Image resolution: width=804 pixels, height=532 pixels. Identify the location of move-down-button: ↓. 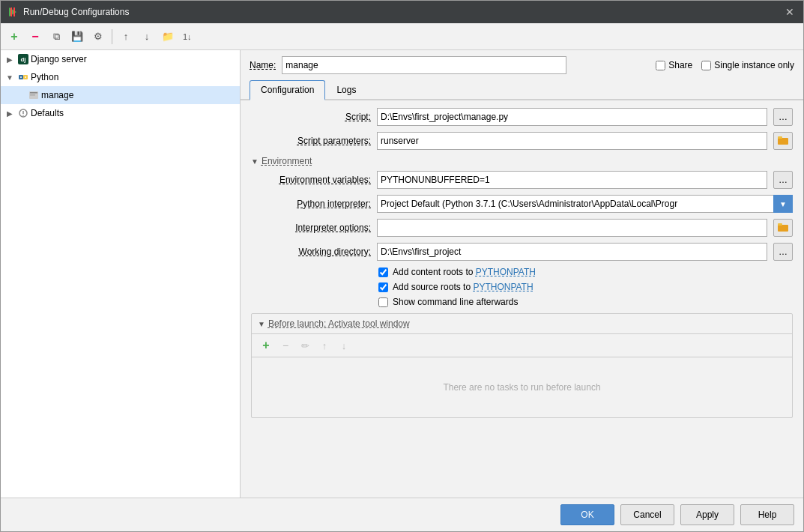
(147, 37).